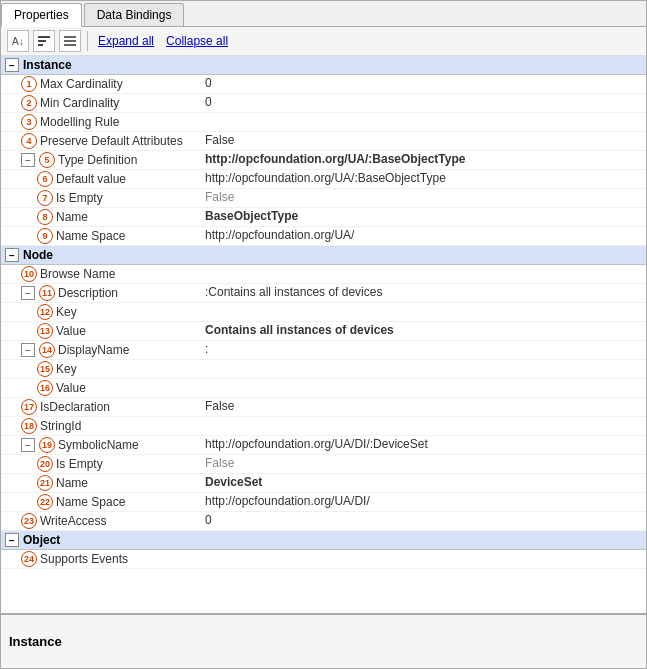 The height and width of the screenshot is (669, 647). Describe the element at coordinates (324, 640) in the screenshot. I see `footer-panel: Instance` at that location.